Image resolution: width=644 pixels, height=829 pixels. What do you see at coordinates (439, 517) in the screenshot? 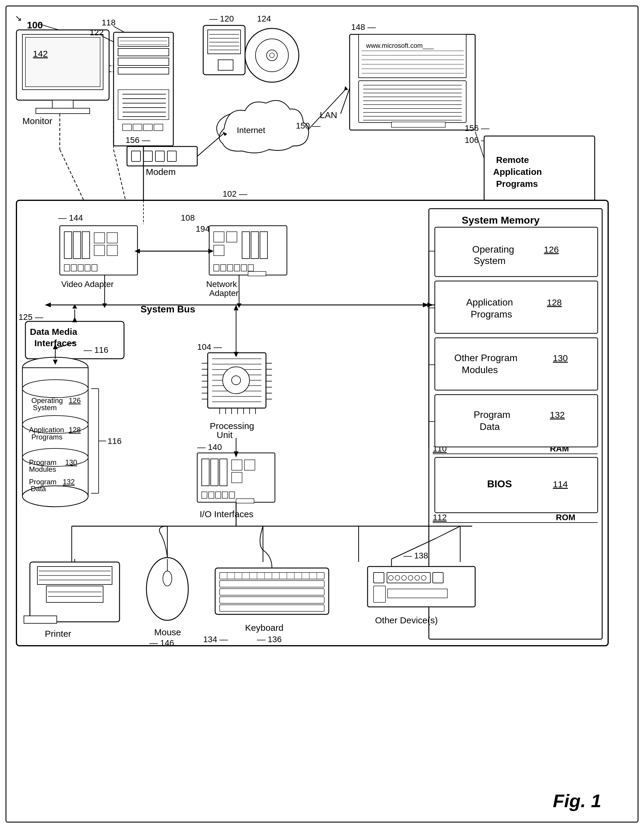
I see `rom-ref: 112` at bounding box center [439, 517].